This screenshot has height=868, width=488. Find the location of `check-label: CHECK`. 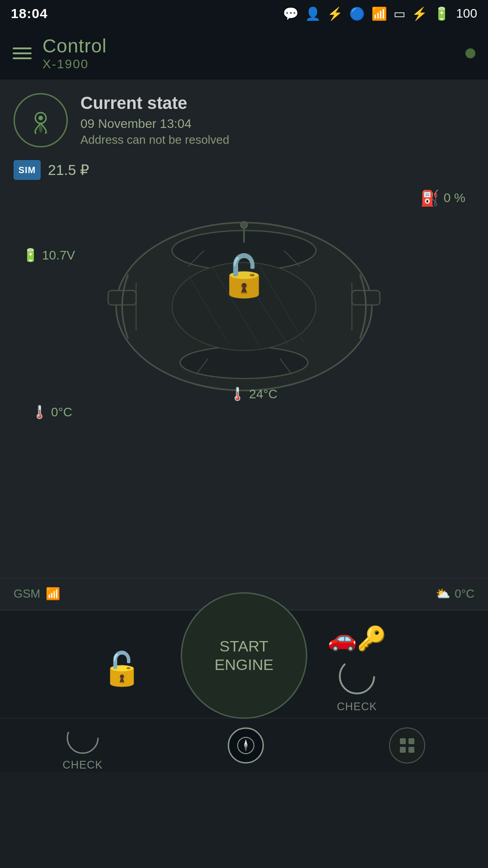

check-label: CHECK is located at coordinates (357, 707).